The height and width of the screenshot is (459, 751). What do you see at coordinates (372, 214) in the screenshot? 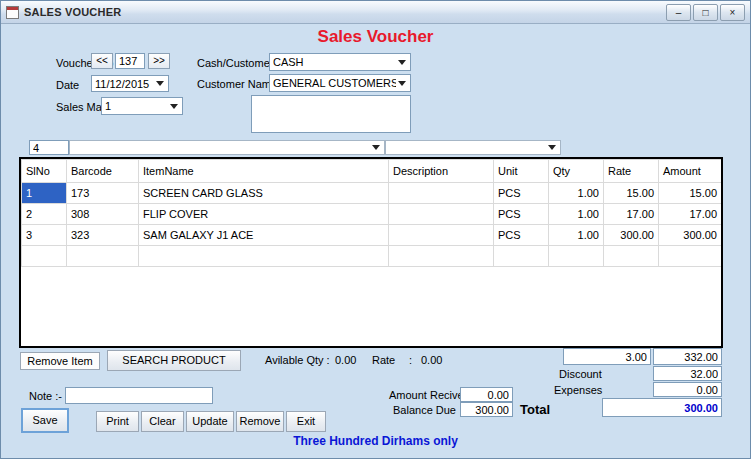
I see `table-row: 2308FLIP COVERPCS1.0017.0017.00` at bounding box center [372, 214].